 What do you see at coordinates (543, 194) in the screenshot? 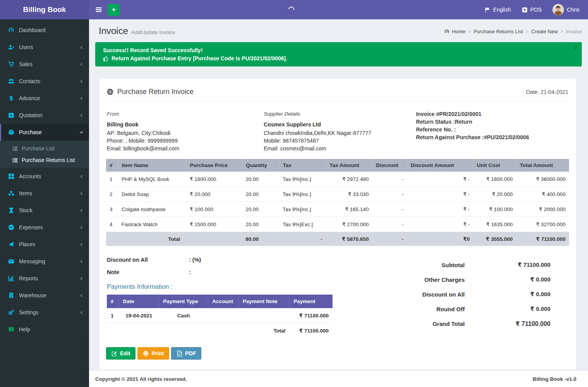
I see `cell: ₹ 400.000` at bounding box center [543, 194].